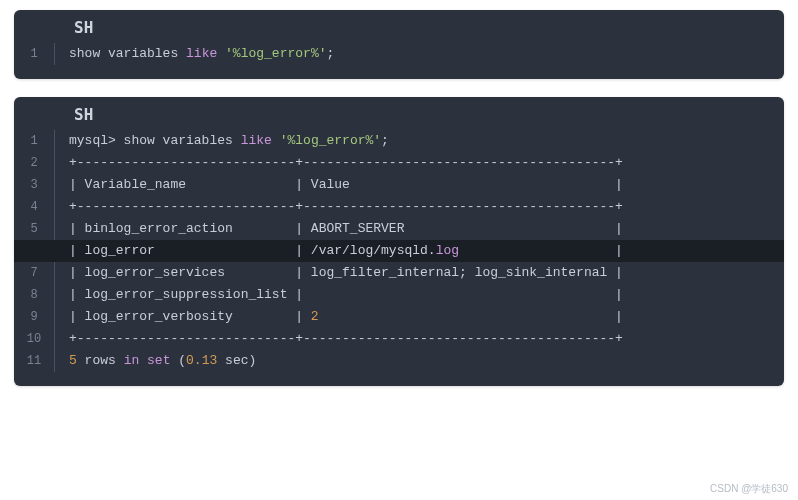  Describe the element at coordinates (426, 317) in the screenshot. I see `code-line: | log_error_verbosity | 2 |` at that location.